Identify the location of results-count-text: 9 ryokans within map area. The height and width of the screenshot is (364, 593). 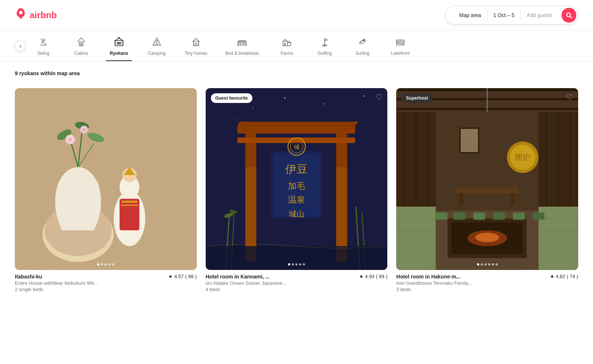
(47, 73).